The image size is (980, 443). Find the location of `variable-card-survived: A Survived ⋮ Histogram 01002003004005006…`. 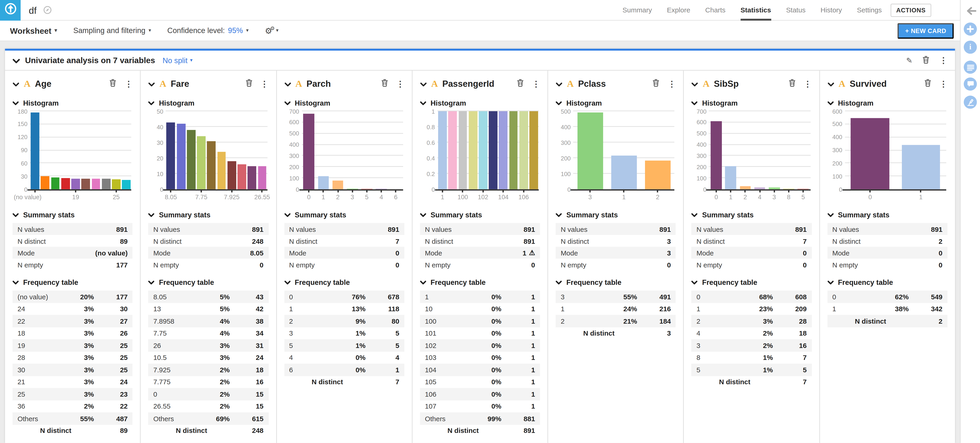

variable-card-survived: A Survived ⋮ Histogram 01002003004005006… is located at coordinates (887, 257).